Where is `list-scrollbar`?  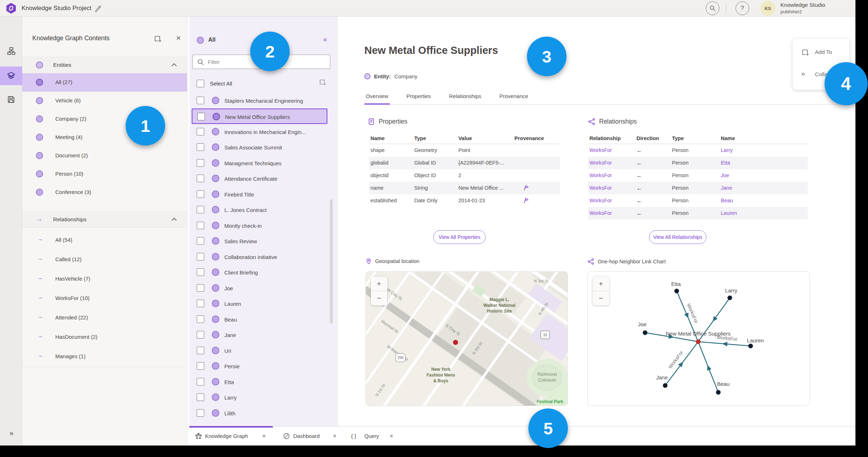 list-scrollbar is located at coordinates (331, 262).